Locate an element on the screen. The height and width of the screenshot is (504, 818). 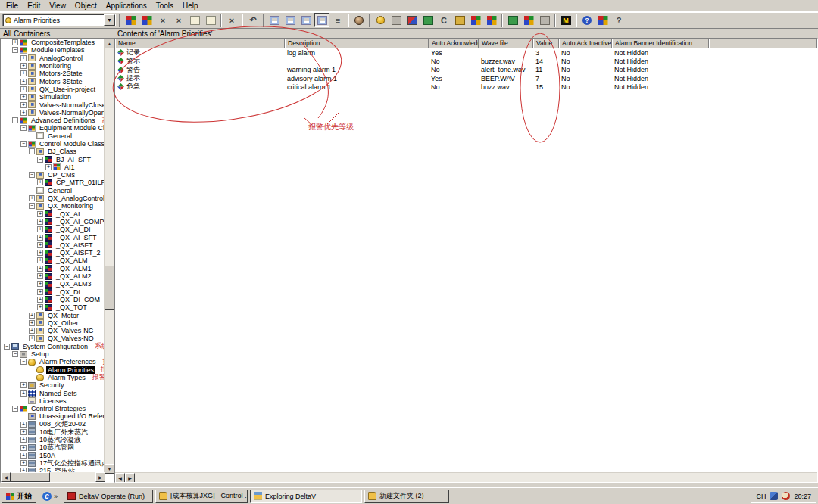
tree-item-motors-2state: +Motors-2State is located at coordinates (53, 73).